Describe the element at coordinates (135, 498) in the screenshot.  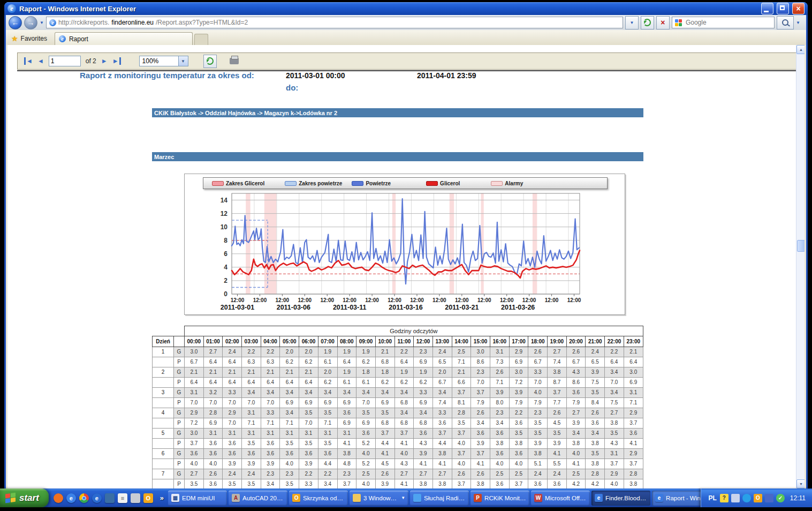
I see `printer-quicklaunch-icon` at that location.